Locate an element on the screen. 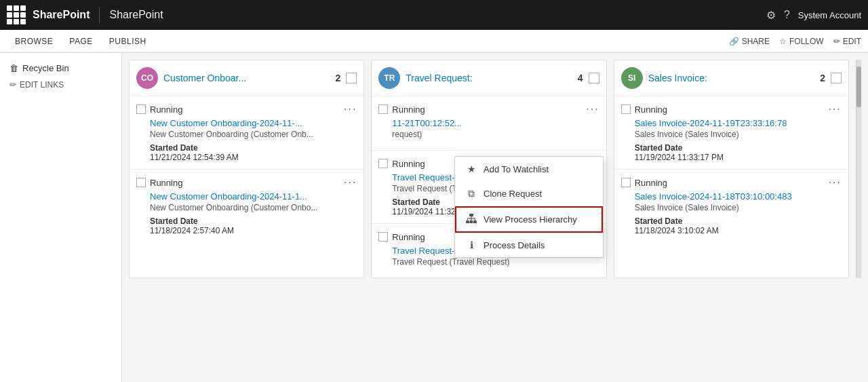 Image resolution: width=868 pixels, height=382 pixels. tr-title: Travel Request: is located at coordinates (489, 78).